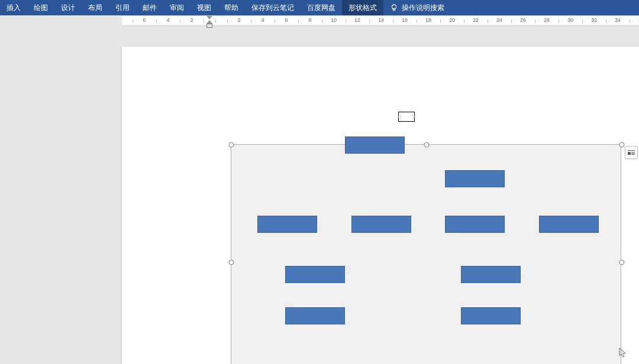 Image resolution: width=639 pixels, height=364 pixels. Describe the element at coordinates (177, 8) in the screenshot. I see `ribbon-tab: 审阅` at that location.